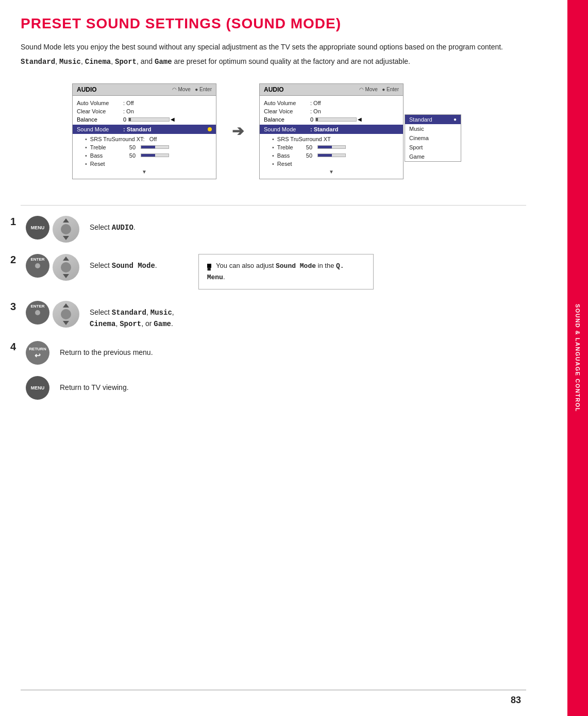 Image resolution: width=588 pixels, height=716 pixels. I want to click on panel-body-right: Auto Volume : Off Clear Voice : On Balan…, so click(331, 137).